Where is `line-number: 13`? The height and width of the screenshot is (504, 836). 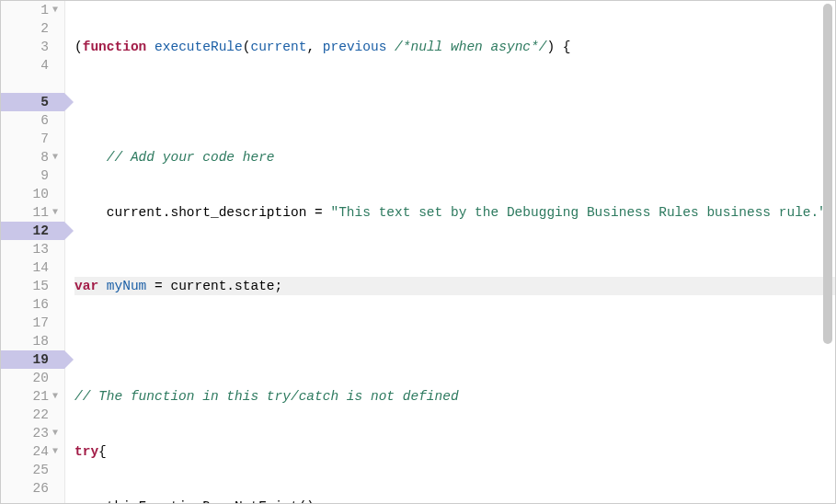 line-number: 13 is located at coordinates (40, 249).